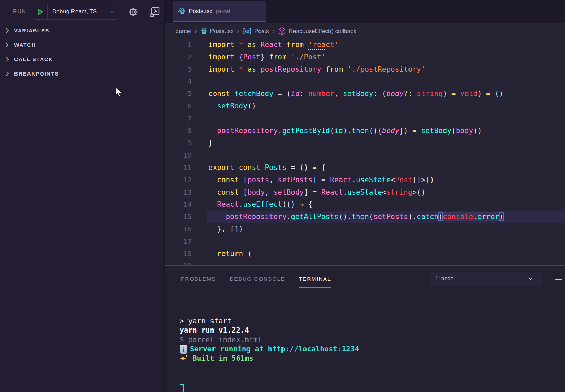  What do you see at coordinates (365, 242) in the screenshot?
I see `code-line: 17` at bounding box center [365, 242].